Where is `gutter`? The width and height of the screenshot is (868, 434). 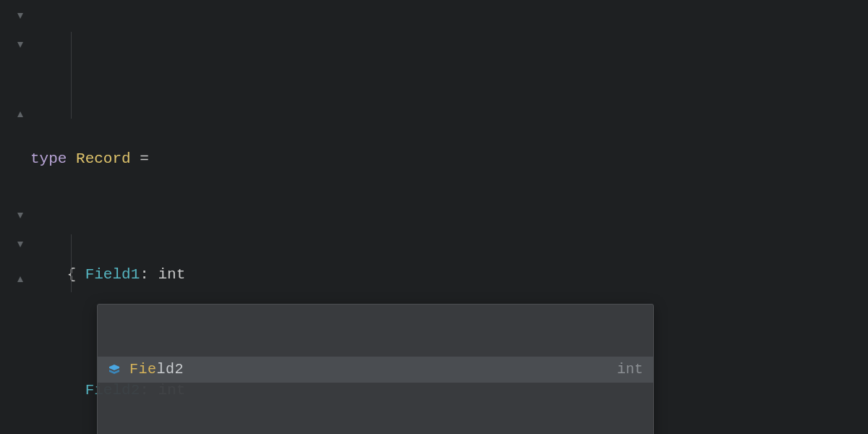
gutter is located at coordinates (15, 217).